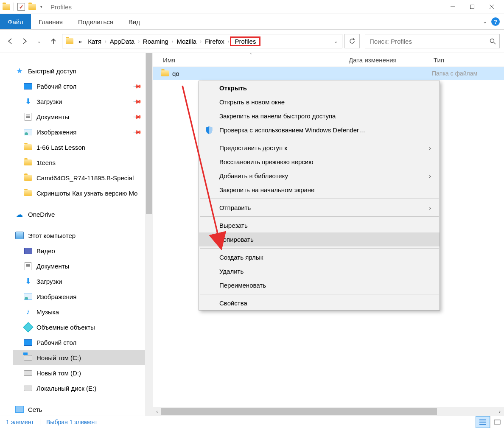  I want to click on sidebar-item: ♪Музыка, so click(83, 312).